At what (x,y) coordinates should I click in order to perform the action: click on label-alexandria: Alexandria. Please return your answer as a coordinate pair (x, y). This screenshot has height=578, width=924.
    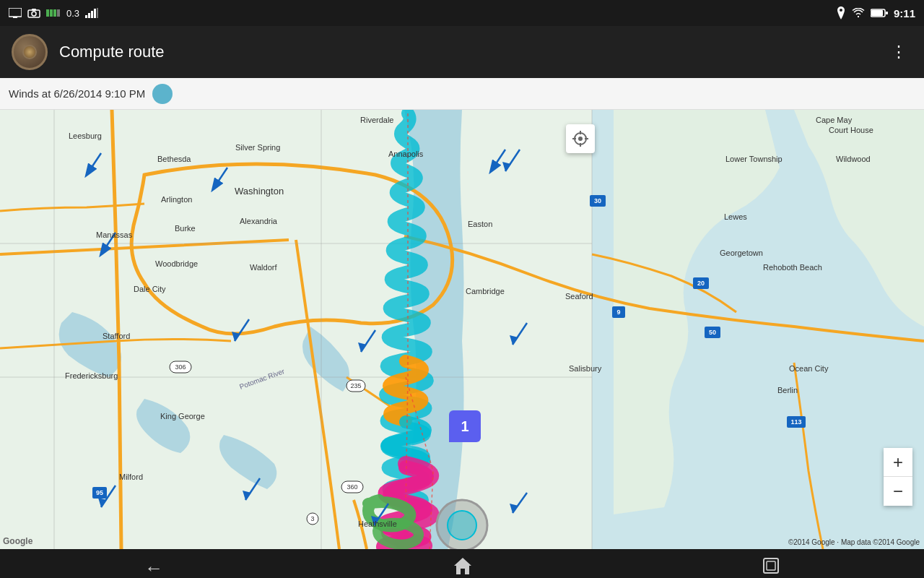
    Looking at the image, I should click on (258, 221).